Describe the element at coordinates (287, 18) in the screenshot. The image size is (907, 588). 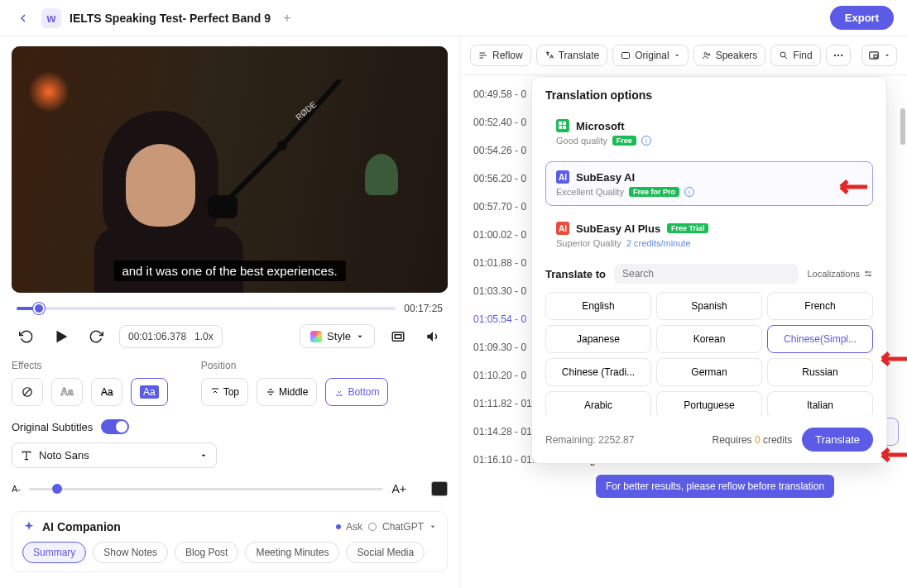
I see `add-tab-button: +` at that location.